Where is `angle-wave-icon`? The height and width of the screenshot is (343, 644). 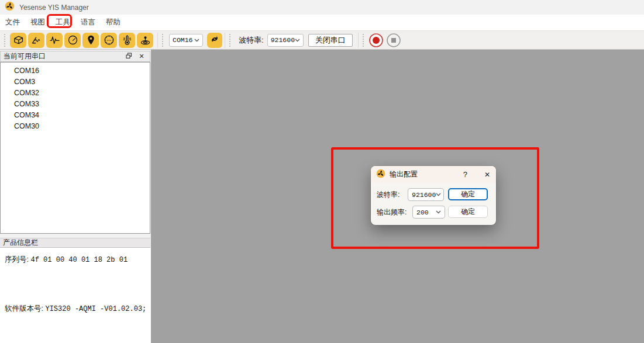
angle-wave-icon is located at coordinates (36, 40).